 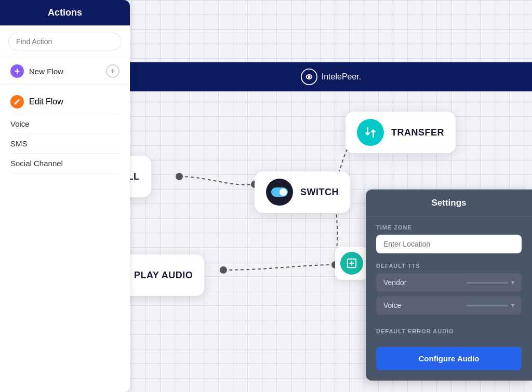 What do you see at coordinates (449, 331) in the screenshot?
I see `error-audio-label: DEFAULT ERROR AUDIO` at bounding box center [449, 331].